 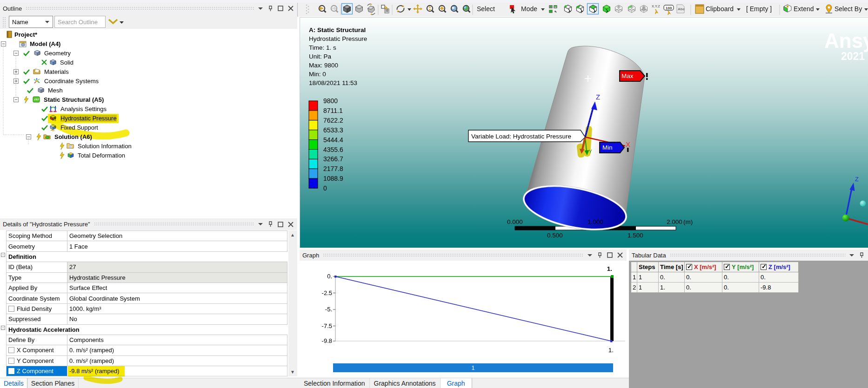 What do you see at coordinates (327, 341) in the screenshot?
I see `svg-text: -9.8` at bounding box center [327, 341].